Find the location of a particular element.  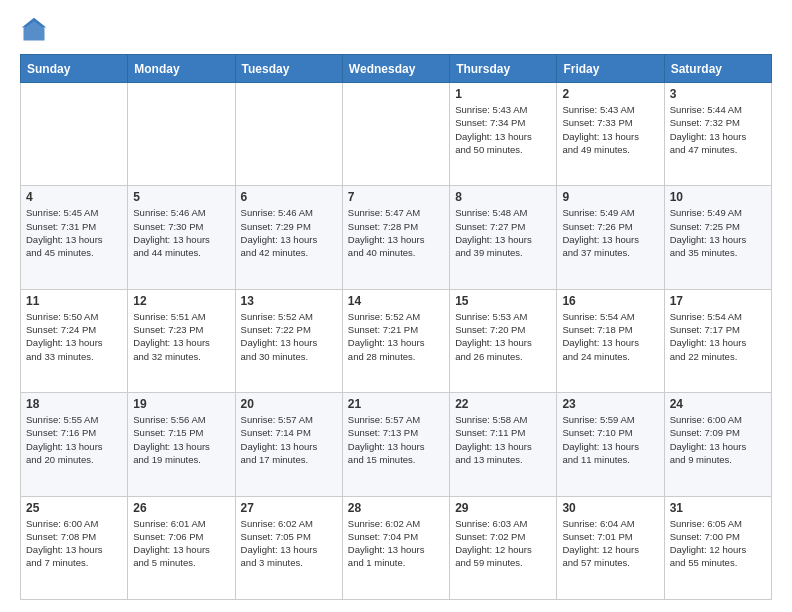

day-info: Sunrise: 5:48 AM Sunset: 7:27 PM Dayligh… is located at coordinates (503, 232).